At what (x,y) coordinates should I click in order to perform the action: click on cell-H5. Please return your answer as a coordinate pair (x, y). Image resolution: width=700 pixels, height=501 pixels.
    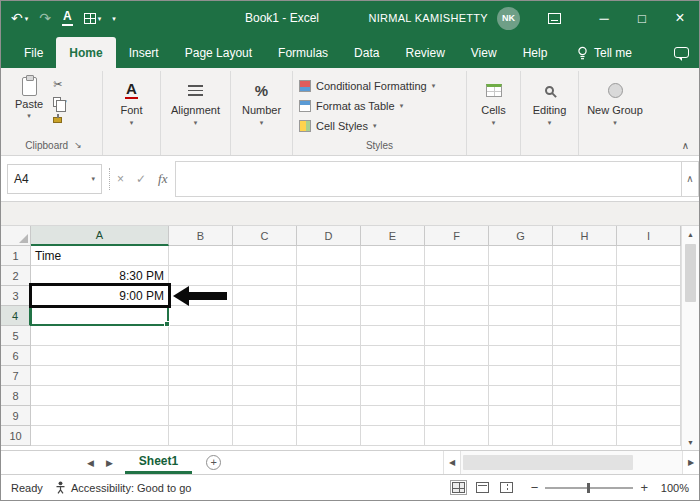
    Looking at the image, I should click on (585, 336).